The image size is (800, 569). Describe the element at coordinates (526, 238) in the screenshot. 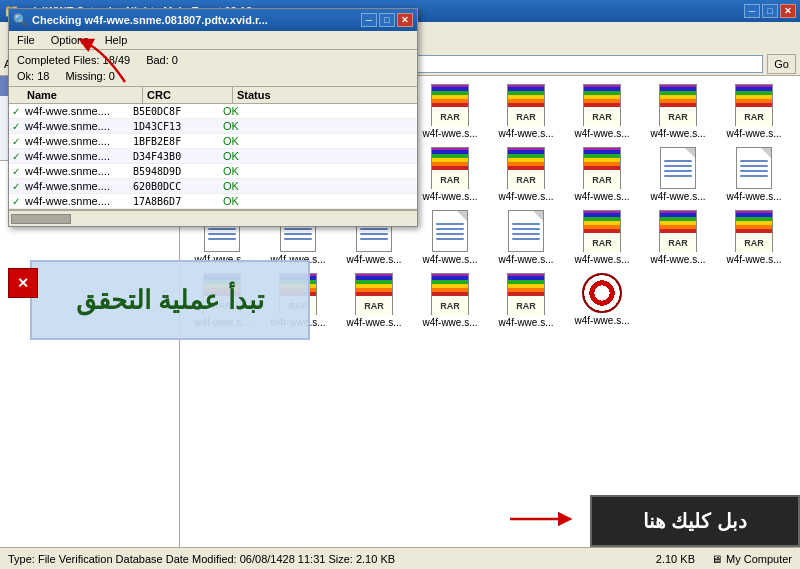

I see `file-item-doc-7: w4f-wwe.s...` at that location.